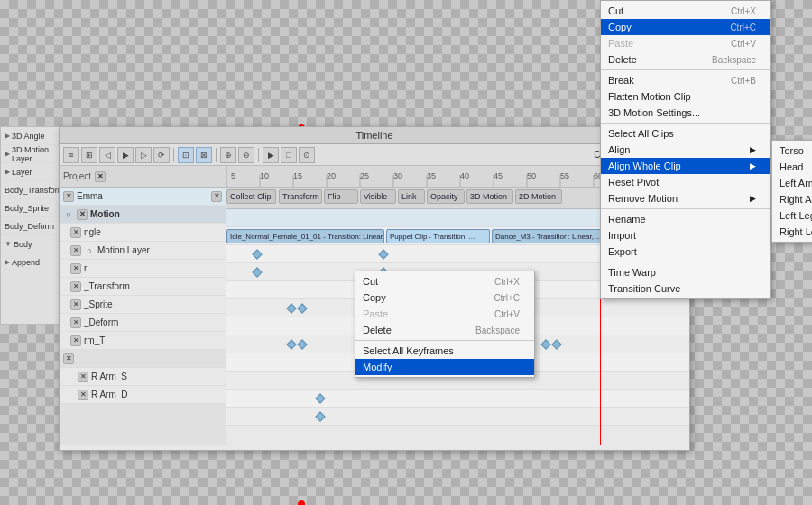 This screenshot has height=505, width=812. Describe the element at coordinates (686, 252) in the screenshot. I see `menu-item-export: Export` at that location.